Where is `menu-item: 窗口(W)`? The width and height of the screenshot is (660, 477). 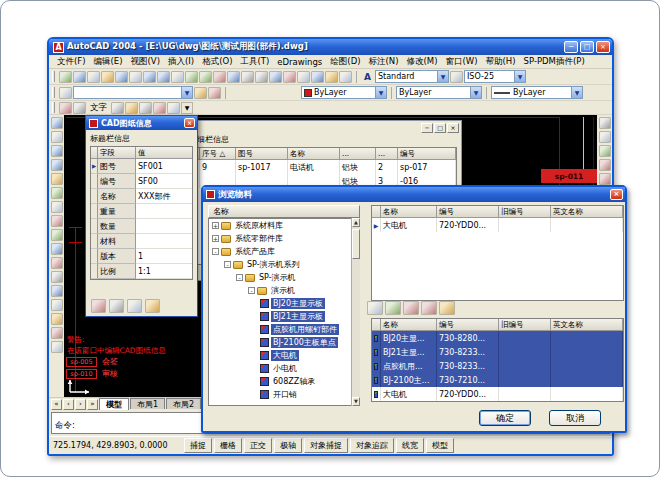
menu-item: 窗口(W) is located at coordinates (461, 62).